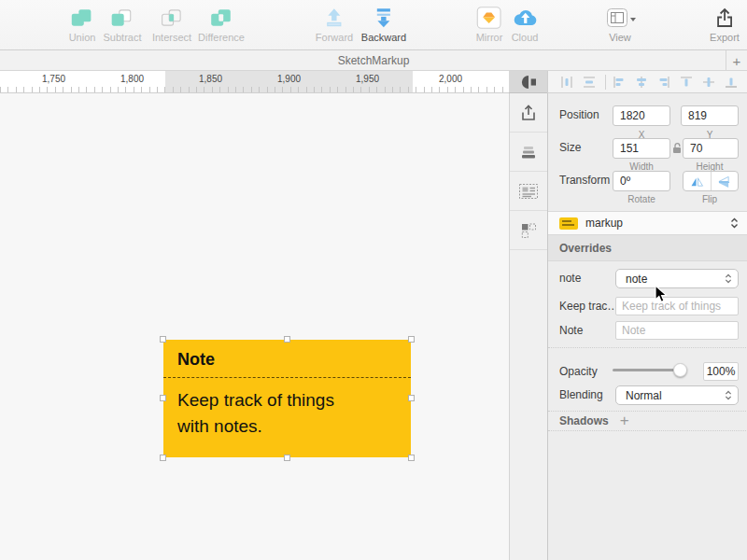 The height and width of the screenshot is (560, 747). I want to click on symbol-thumbnail-icon, so click(569, 224).